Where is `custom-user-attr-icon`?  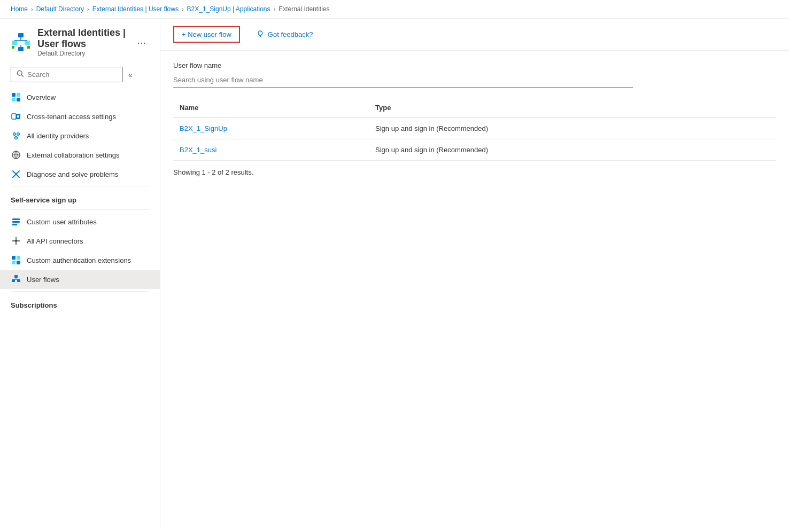 custom-user-attr-icon is located at coordinates (16, 222).